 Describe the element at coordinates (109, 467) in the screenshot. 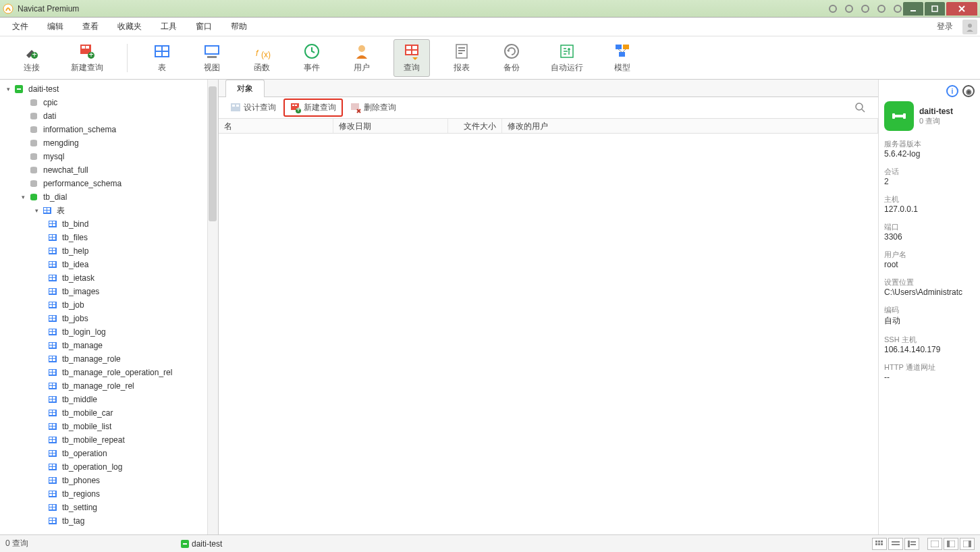

I see `tree-table: tb_operation_log` at that location.